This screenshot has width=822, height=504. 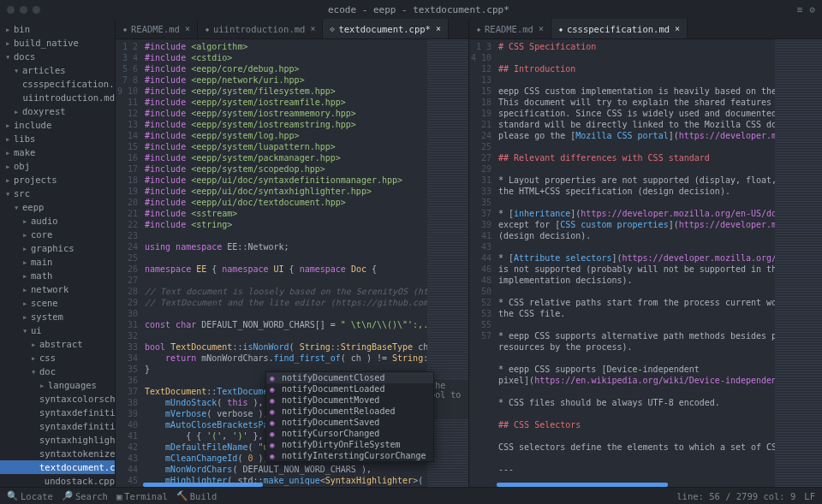 I want to click on status-eol: LF, so click(x=810, y=496).